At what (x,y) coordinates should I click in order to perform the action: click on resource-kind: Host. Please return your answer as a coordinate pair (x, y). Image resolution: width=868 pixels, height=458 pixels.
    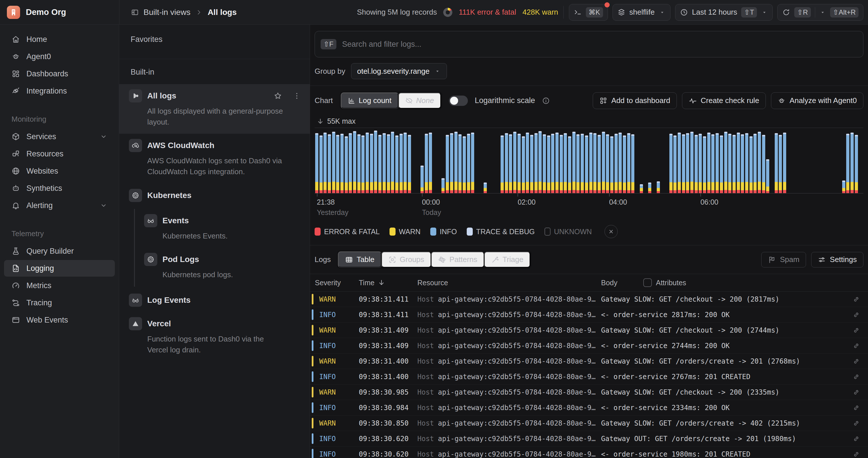
    Looking at the image, I should click on (426, 330).